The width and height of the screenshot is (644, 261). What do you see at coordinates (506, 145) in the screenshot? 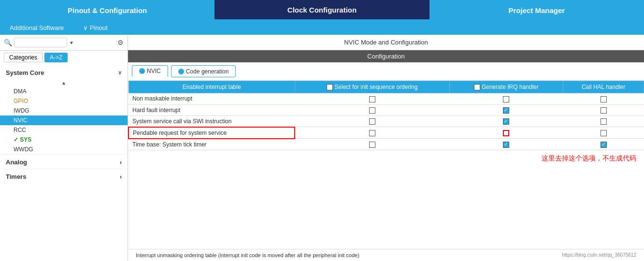
I see `row-systick-generate-irq` at bounding box center [506, 145].